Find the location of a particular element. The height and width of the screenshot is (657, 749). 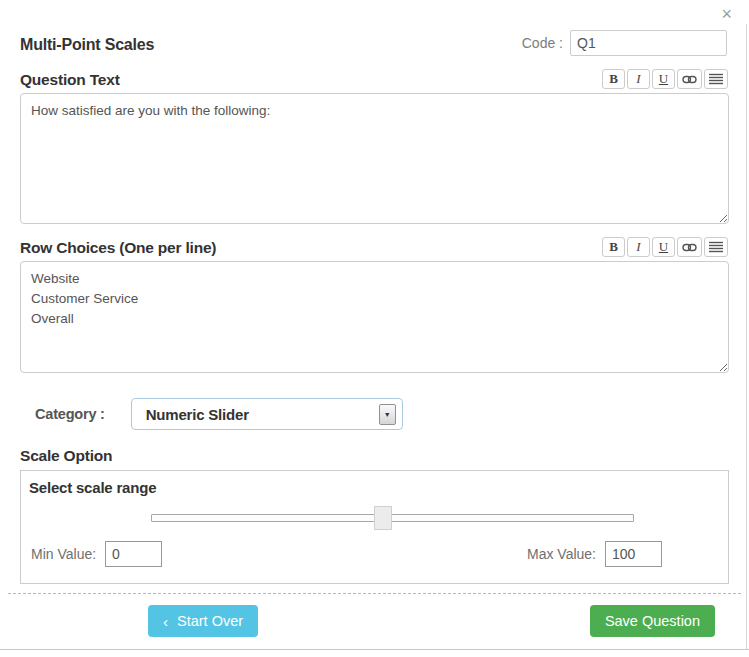

row-choices-section-header: Row Choices (One per line) B I U is located at coordinates (374, 247).